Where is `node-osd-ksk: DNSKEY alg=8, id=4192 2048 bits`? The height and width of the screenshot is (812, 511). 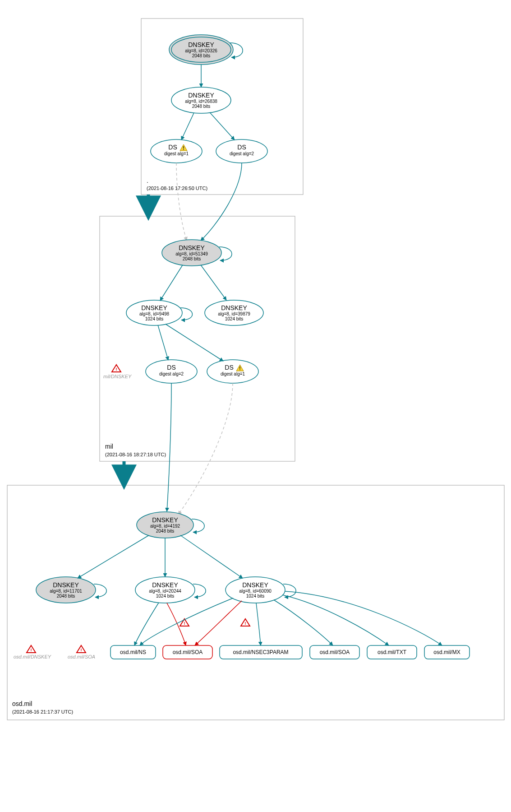
node-osd-ksk: DNSKEY alg=8, id=4192 2048 bits is located at coordinates (165, 525).